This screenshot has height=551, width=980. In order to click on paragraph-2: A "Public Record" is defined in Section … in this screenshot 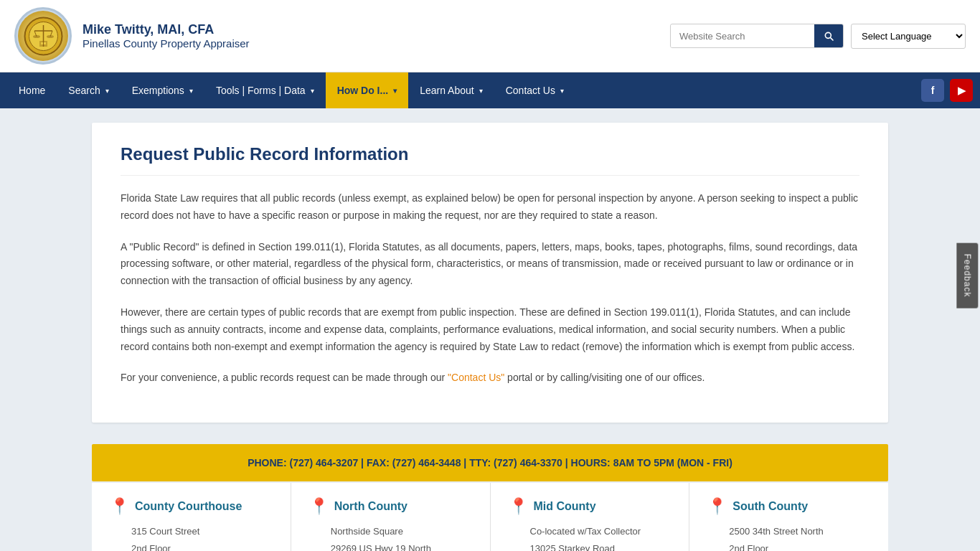, I will do `click(490, 264)`.